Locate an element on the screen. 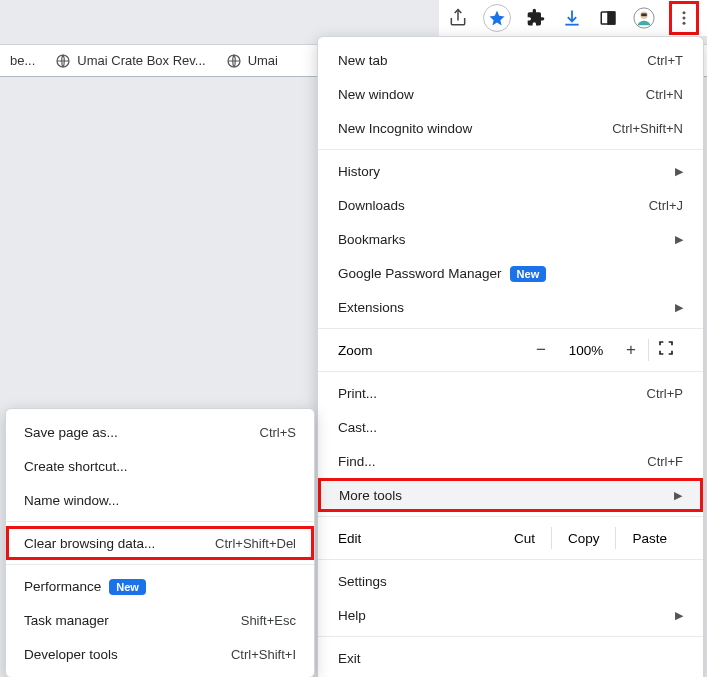  copy-button: Copy is located at coordinates (584, 538).